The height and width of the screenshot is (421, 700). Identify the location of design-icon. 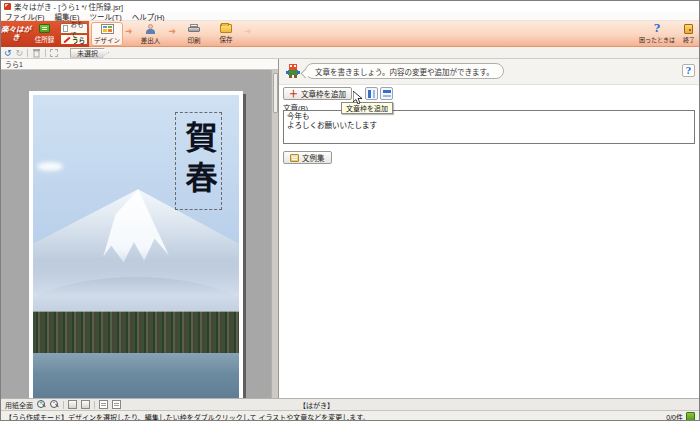
(108, 29).